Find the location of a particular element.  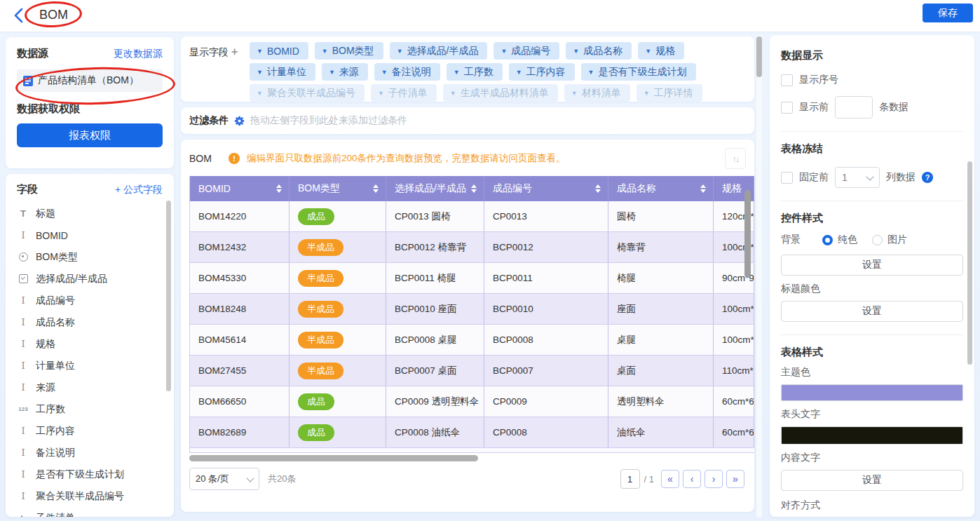

display-field-chip-disabled: ▼工序详情 is located at coordinates (669, 93).